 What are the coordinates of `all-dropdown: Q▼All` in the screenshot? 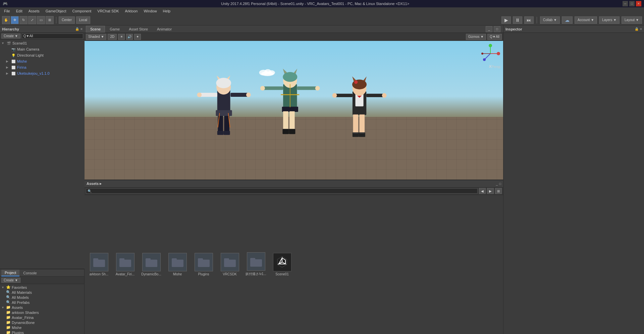 It's located at (494, 37).